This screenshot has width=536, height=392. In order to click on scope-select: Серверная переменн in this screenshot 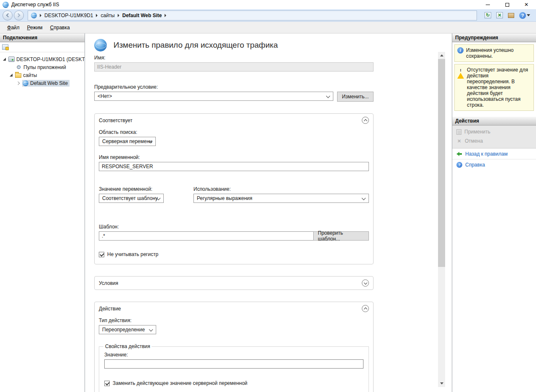, I will do `click(127, 141)`.